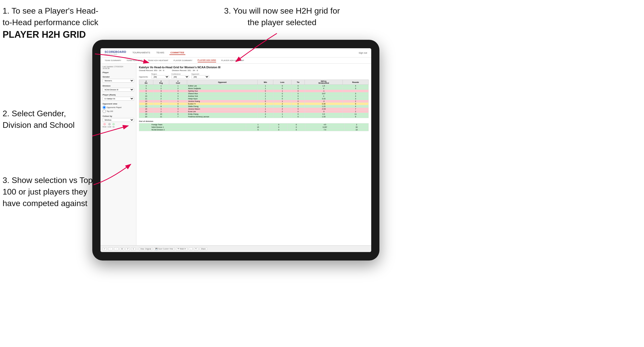 This screenshot has height=347, width=644. Describe the element at coordinates (118, 90) in the screenshot. I see `division-select: NCAA Division III NCAA Division I NCAA D…` at that location.